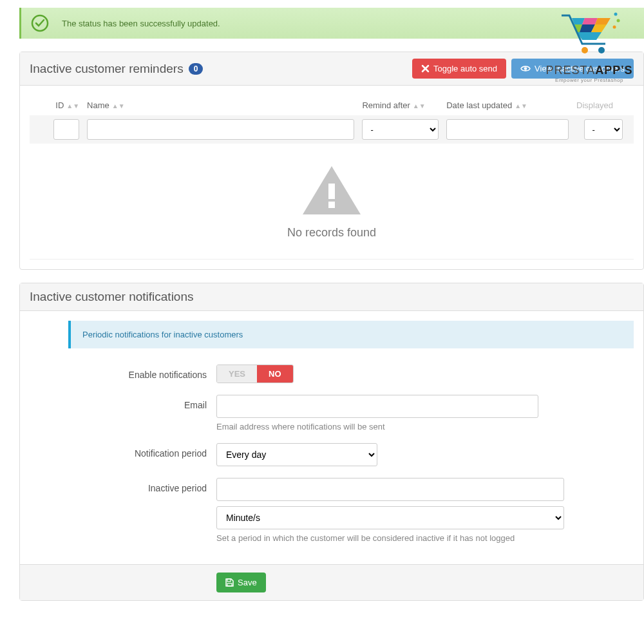 The width and height of the screenshot is (644, 644). I want to click on reminders-title: Inactive customer reminders 0, so click(218, 69).